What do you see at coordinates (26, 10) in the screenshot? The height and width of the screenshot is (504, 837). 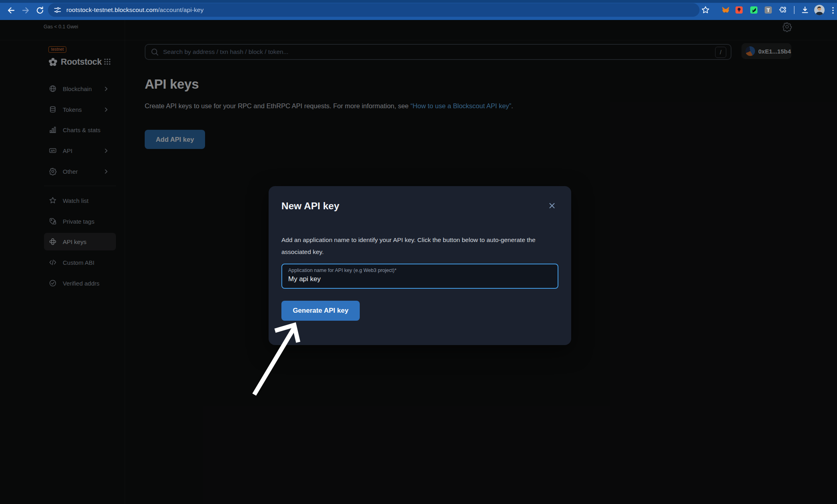 I see `forward-icon` at bounding box center [26, 10].